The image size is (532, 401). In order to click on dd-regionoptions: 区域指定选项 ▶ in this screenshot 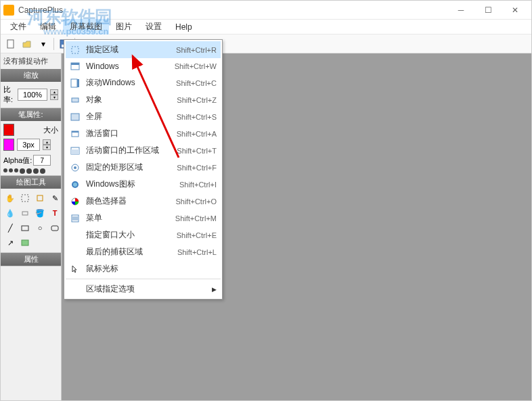, I will do `click(143, 289)`.